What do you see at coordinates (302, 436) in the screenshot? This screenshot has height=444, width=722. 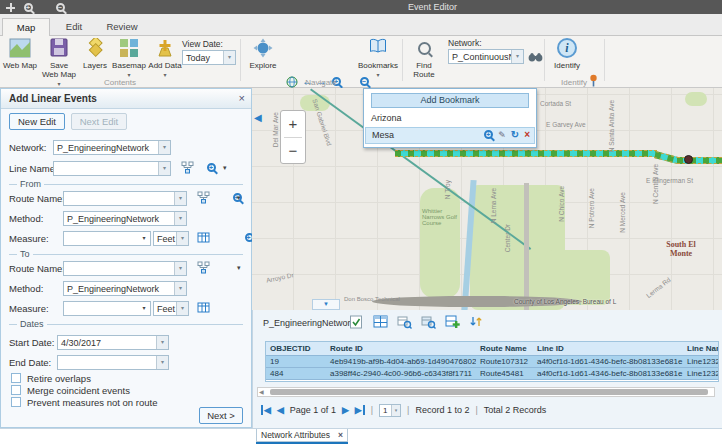 I see `tab-network-attributes: Network Attributes ×` at bounding box center [302, 436].